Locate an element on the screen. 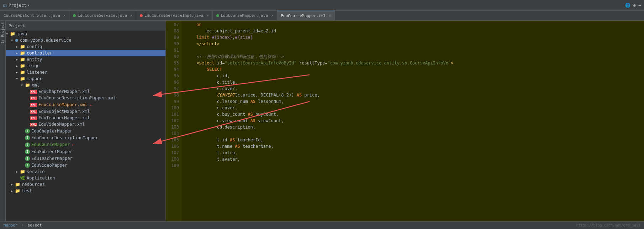  tree-label: EduCourseMapper.xml is located at coordinates (63, 105).